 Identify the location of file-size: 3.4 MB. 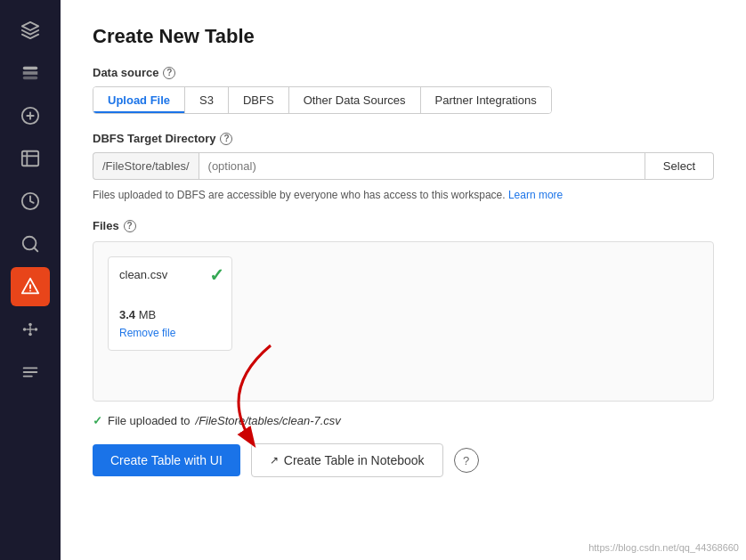
(170, 315).